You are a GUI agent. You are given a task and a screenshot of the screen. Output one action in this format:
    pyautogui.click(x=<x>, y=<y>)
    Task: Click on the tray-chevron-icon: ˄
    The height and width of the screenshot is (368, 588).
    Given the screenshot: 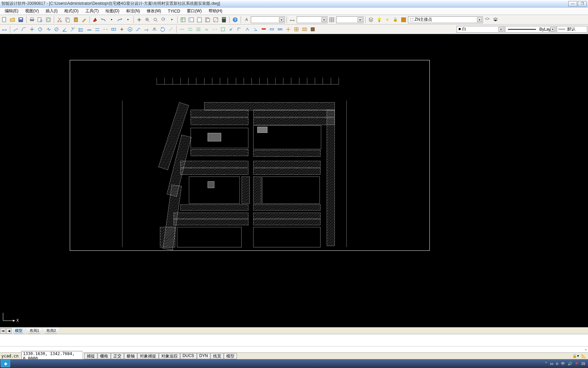 What is the action you would take?
    pyautogui.click(x=546, y=364)
    